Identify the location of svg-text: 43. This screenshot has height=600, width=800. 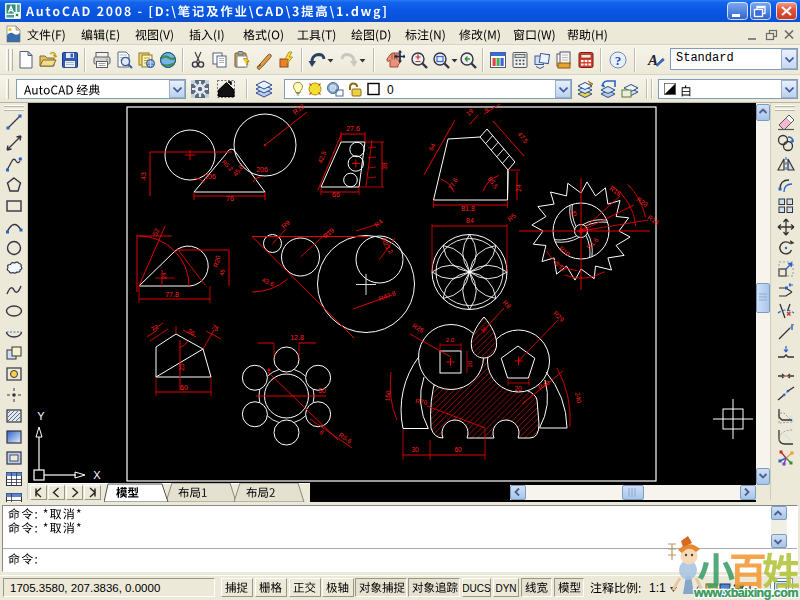
(144, 176).